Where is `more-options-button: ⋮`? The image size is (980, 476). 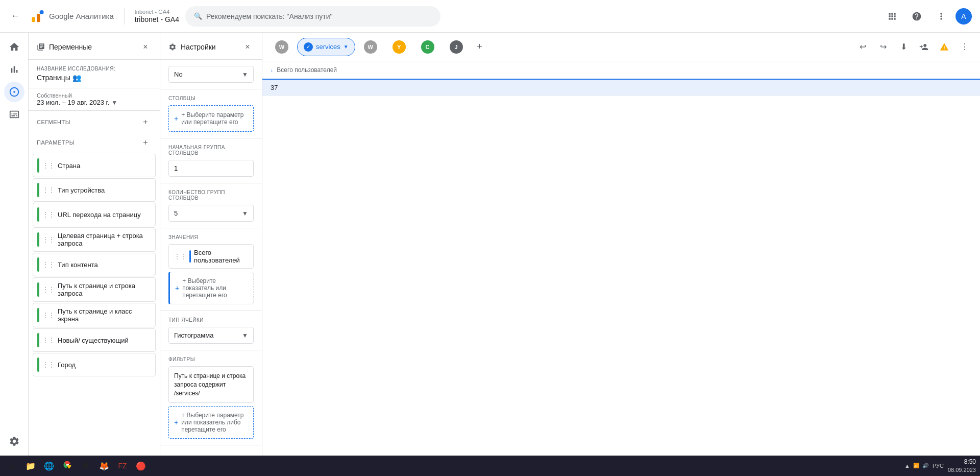
more-options-button: ⋮ is located at coordinates (965, 47).